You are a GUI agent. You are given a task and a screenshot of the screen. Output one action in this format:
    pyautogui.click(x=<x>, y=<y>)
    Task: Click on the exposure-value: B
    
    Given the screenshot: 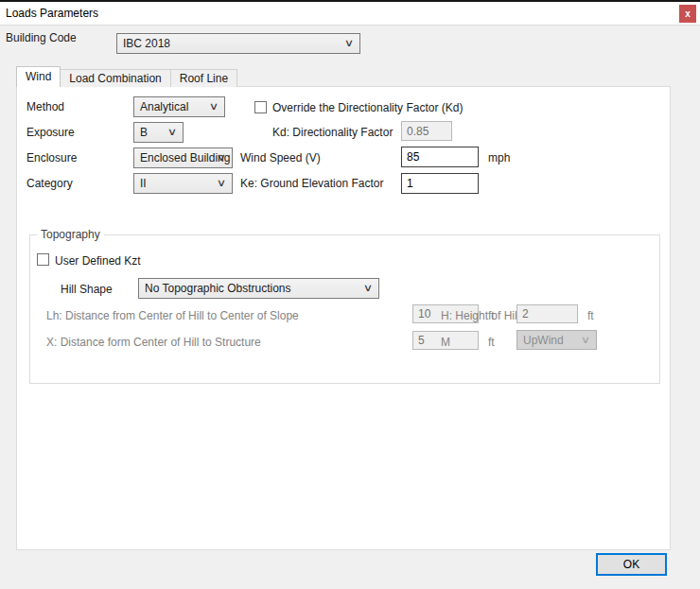 What is the action you would take?
    pyautogui.click(x=144, y=132)
    